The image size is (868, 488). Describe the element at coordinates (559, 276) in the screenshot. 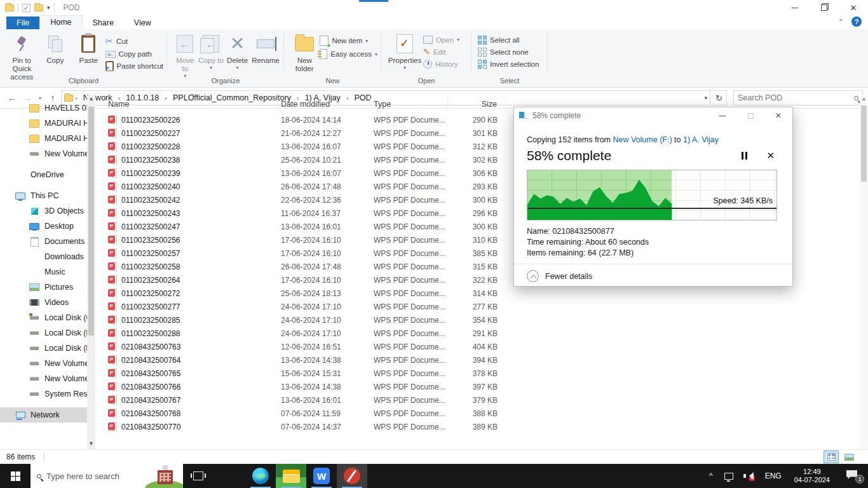

I see `fewer-details-toggle: Fewer details` at that location.